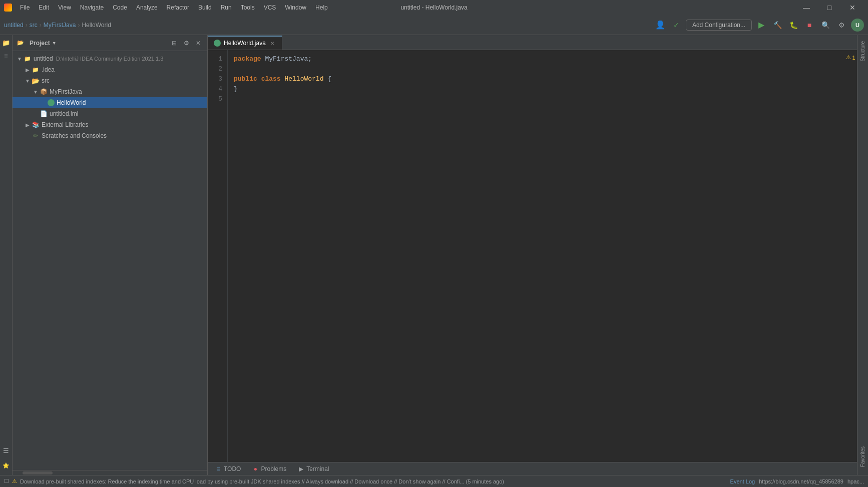 This screenshot has height=487, width=868. I want to click on tree-label-scratches: Scratches and Consoles, so click(74, 136).